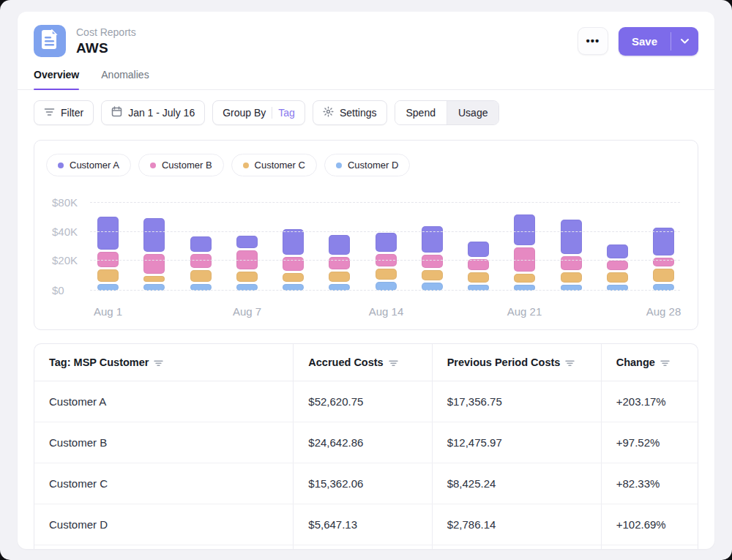 The height and width of the screenshot is (560, 732). I want to click on y-axis-tick: $40K, so click(69, 231).